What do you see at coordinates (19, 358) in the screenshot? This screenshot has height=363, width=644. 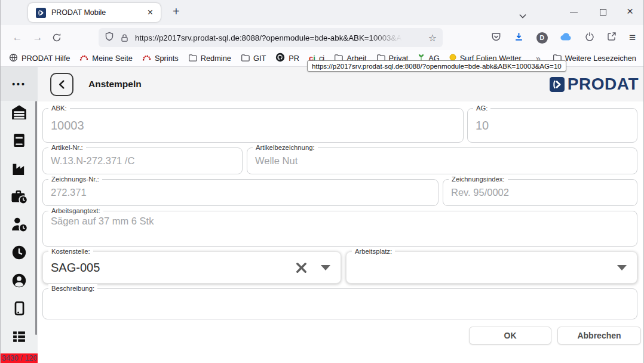 I see `sidebar-status-badge: 3430 / 120` at bounding box center [19, 358].